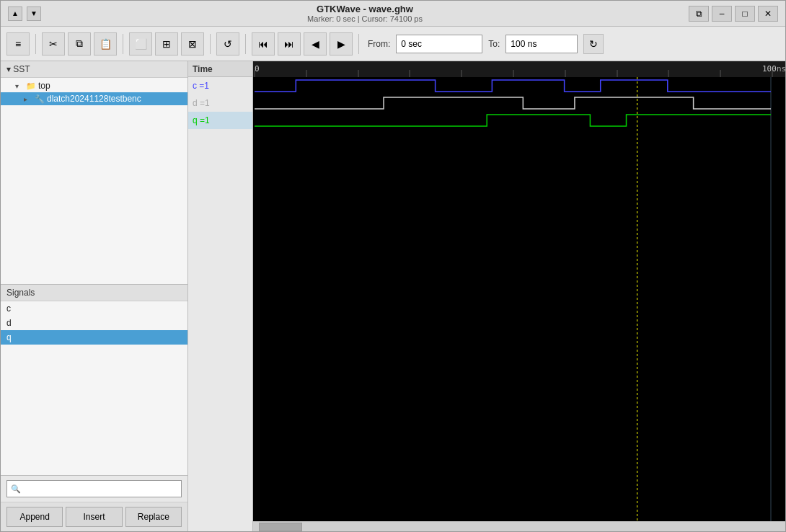 This screenshot has height=532, width=786. What do you see at coordinates (19, 87) in the screenshot?
I see `expand-icon-top: ▾` at bounding box center [19, 87].